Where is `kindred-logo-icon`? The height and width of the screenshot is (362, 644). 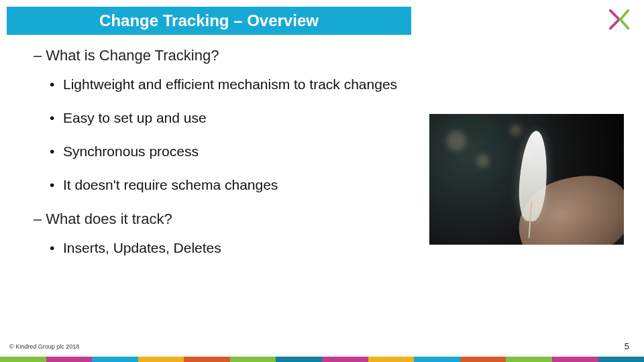
kindred-logo-icon is located at coordinates (619, 19).